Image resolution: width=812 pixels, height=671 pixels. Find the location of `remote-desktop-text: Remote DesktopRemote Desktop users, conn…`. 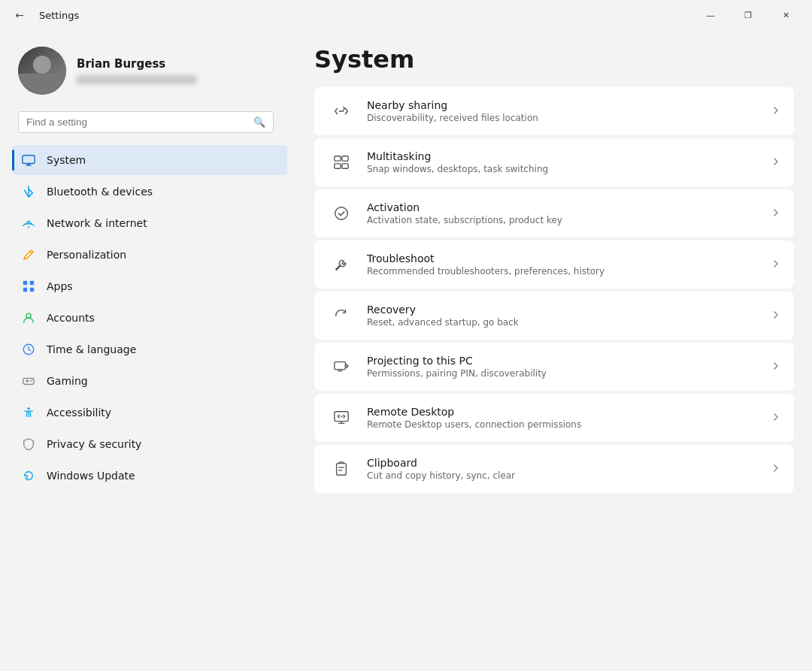

remote-desktop-text: Remote DesktopRemote Desktop users, conn… is located at coordinates (563, 418).